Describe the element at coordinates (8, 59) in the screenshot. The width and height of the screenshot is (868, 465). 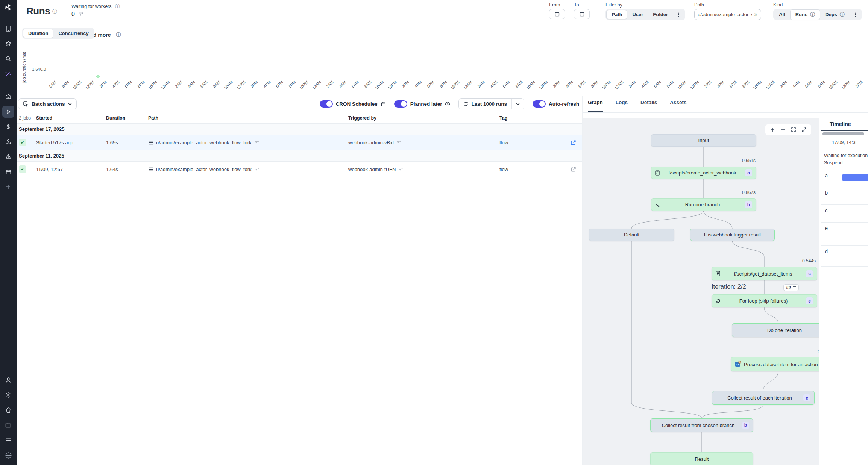
I see `search-icon` at that location.